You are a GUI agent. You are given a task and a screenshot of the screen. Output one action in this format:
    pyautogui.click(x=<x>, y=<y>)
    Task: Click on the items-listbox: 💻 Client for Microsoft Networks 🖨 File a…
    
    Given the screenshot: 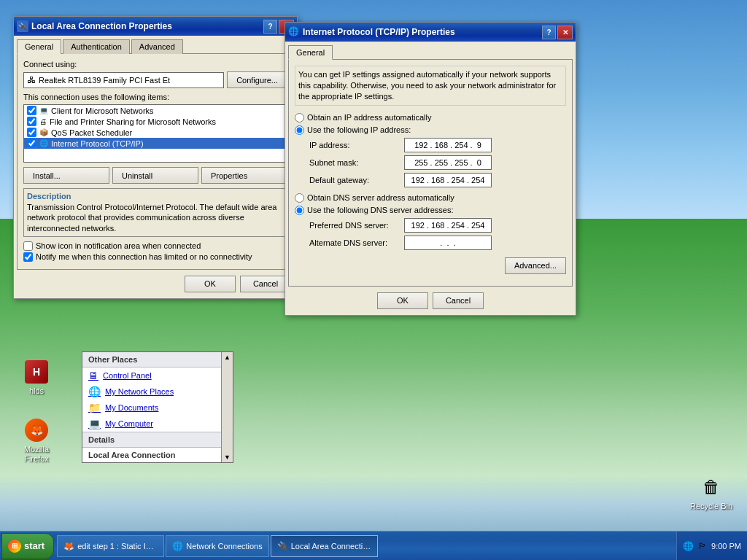 What is the action you would take?
    pyautogui.click(x=155, y=133)
    